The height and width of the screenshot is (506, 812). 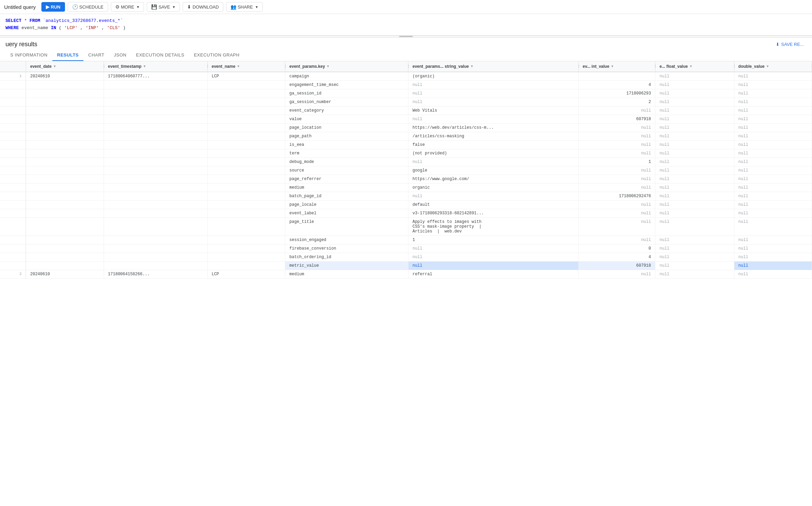 I want to click on cell-params-key: session_engaged, so click(x=347, y=240).